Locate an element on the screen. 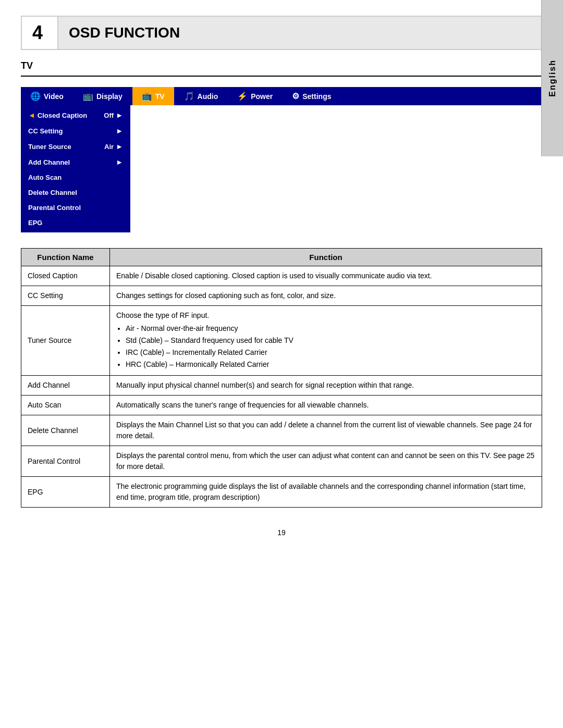 The image size is (563, 728). nav-label-power: Power is located at coordinates (262, 96).